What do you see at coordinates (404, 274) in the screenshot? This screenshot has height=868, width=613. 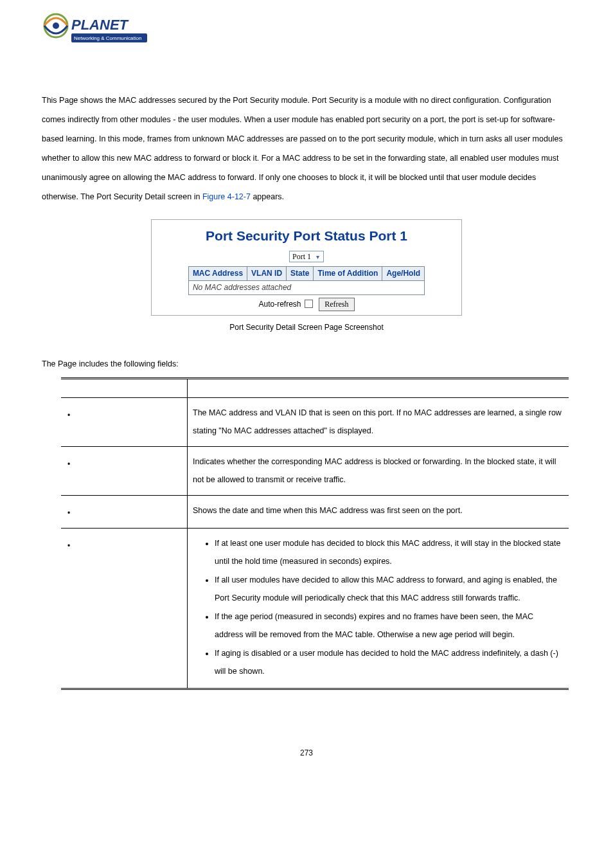 I see `col-age-hold: Age/Hold` at bounding box center [404, 274].